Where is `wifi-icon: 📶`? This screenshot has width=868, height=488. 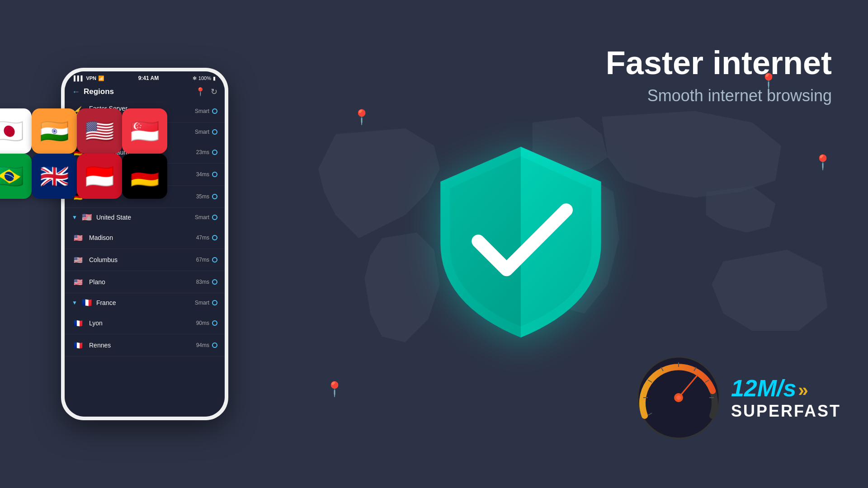
wifi-icon: 📶 is located at coordinates (101, 79).